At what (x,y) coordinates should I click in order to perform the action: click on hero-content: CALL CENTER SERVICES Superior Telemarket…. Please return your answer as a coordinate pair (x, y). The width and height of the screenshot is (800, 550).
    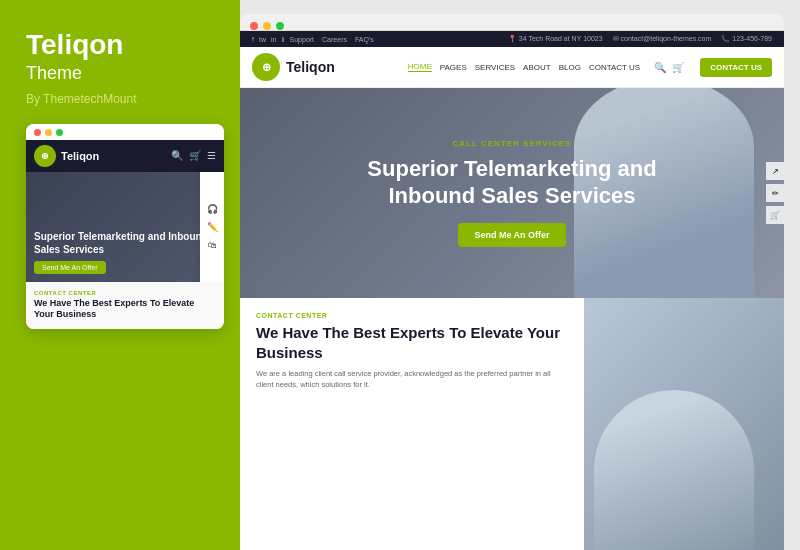
    Looking at the image, I should click on (512, 193).